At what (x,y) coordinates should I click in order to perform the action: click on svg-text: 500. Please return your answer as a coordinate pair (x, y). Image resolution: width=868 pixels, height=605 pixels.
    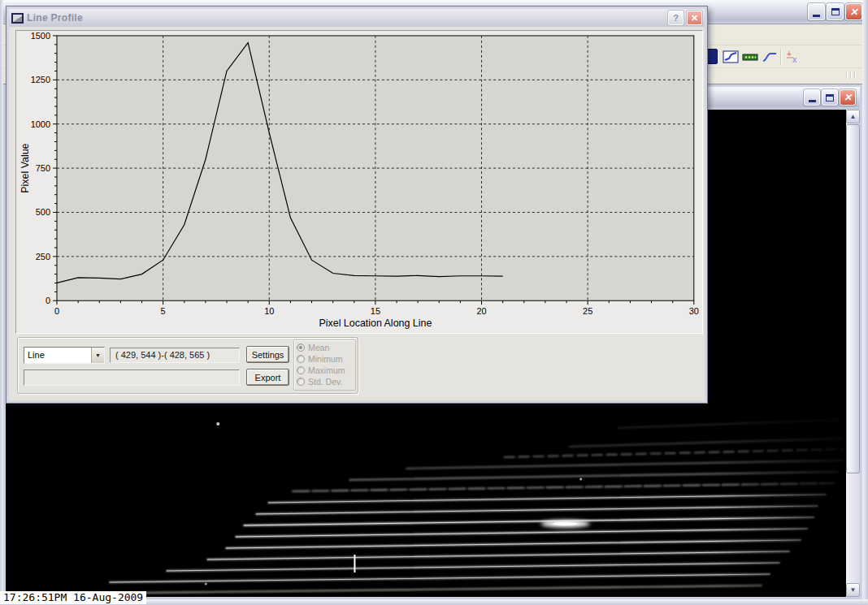
    Looking at the image, I should click on (43, 212).